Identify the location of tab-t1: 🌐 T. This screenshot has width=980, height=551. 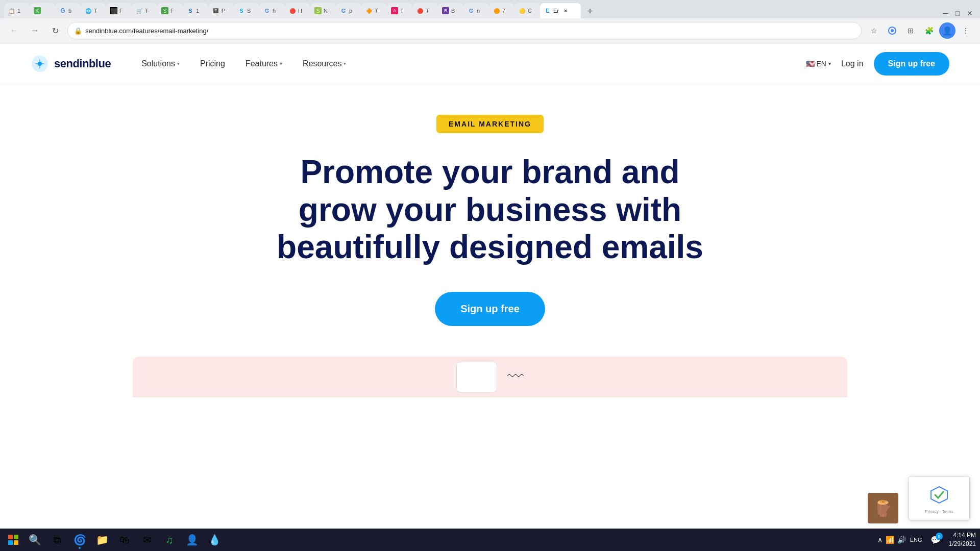
(93, 11).